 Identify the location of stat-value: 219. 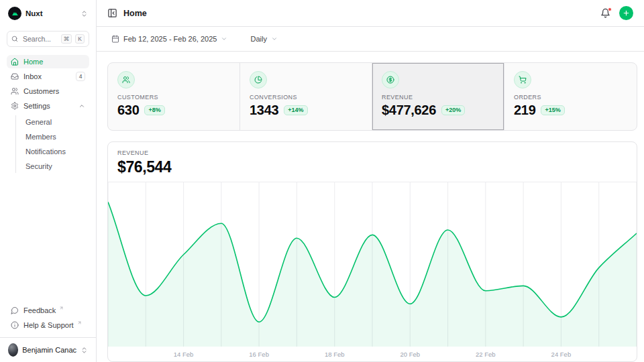
(525, 110).